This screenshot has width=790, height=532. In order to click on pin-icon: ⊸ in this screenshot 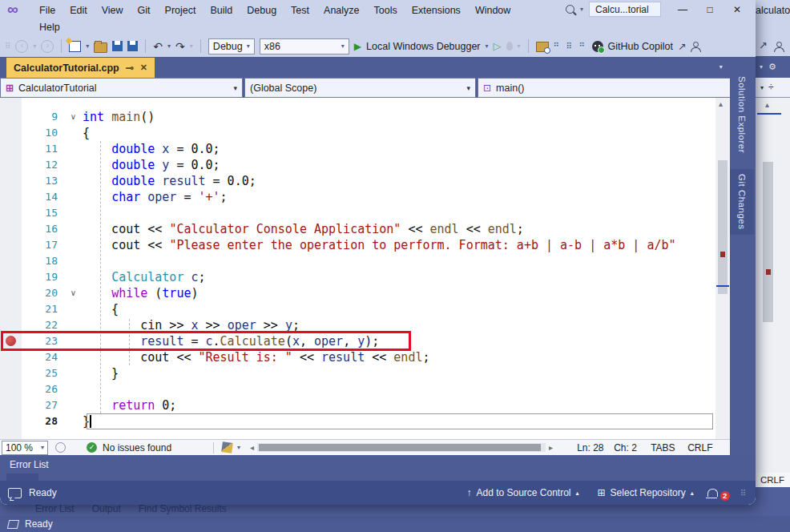, I will do `click(130, 68)`.